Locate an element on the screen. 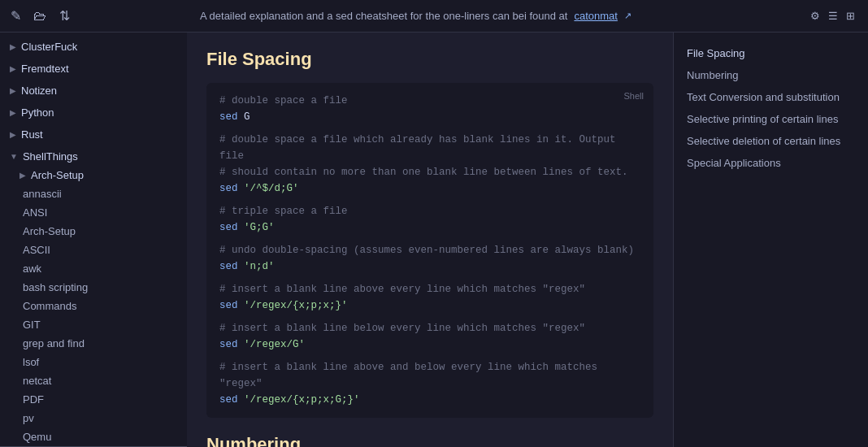 The height and width of the screenshot is (447, 868). sidebar-item-awk: awk is located at coordinates (93, 268).